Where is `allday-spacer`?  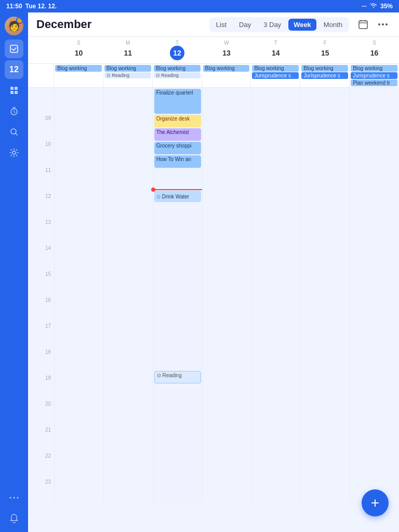 allday-spacer is located at coordinates (41, 76).